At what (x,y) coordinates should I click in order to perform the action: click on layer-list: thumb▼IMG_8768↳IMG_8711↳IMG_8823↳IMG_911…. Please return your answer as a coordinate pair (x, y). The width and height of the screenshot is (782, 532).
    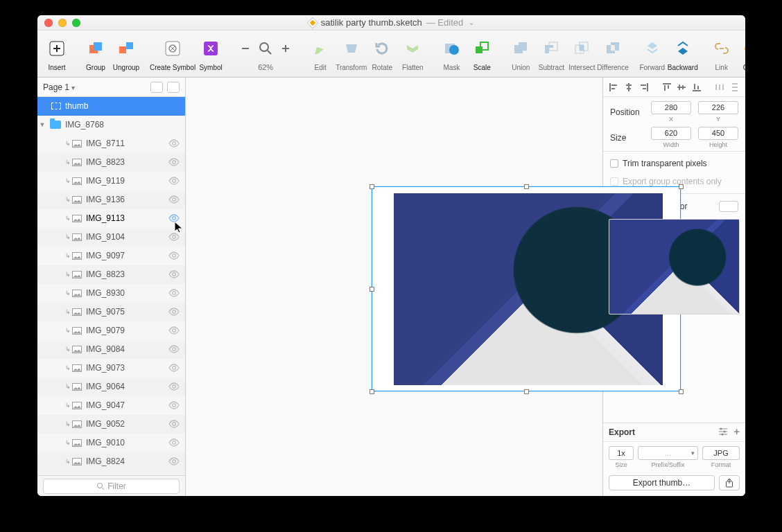
    Looking at the image, I should click on (111, 286).